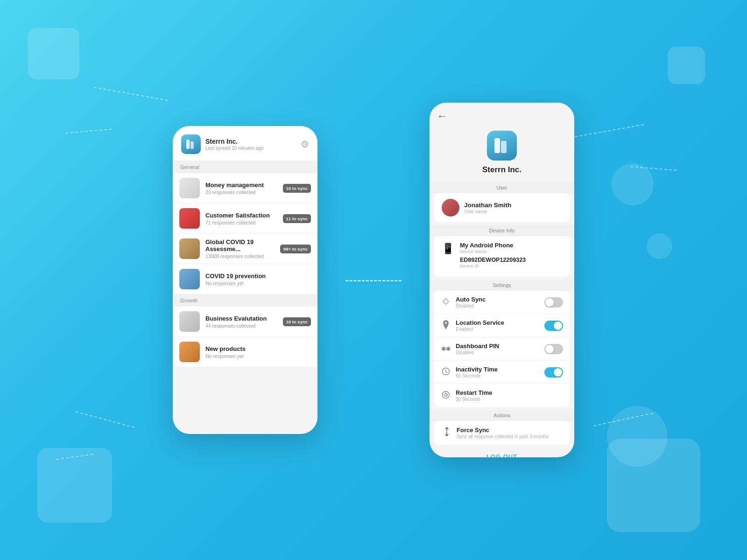  Describe the element at coordinates (502, 453) in the screenshot. I see `logout-button: LOG OUT` at that location.